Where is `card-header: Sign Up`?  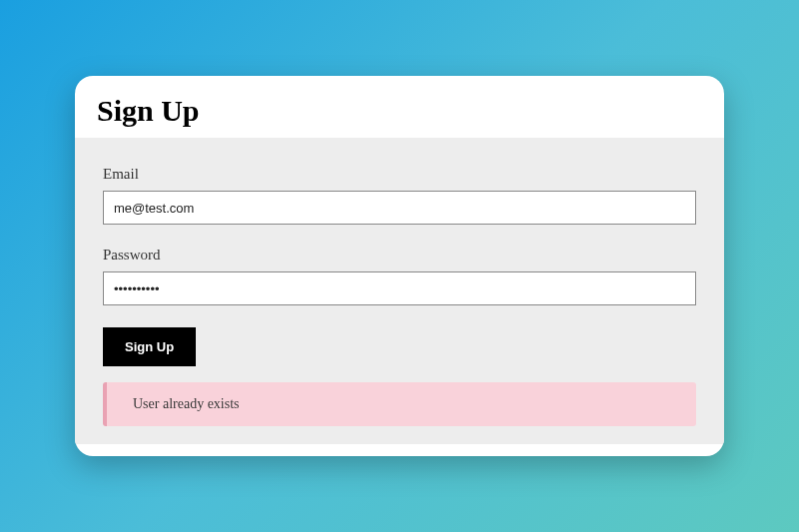
card-header: Sign Up is located at coordinates (400, 107).